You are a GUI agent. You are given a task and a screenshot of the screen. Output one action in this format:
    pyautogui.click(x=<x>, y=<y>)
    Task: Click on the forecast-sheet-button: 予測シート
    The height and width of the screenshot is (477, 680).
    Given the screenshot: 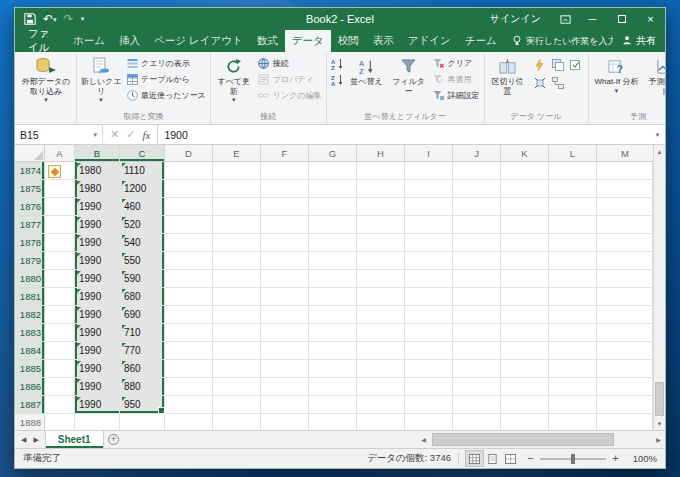 What is the action you would take?
    pyautogui.click(x=655, y=82)
    